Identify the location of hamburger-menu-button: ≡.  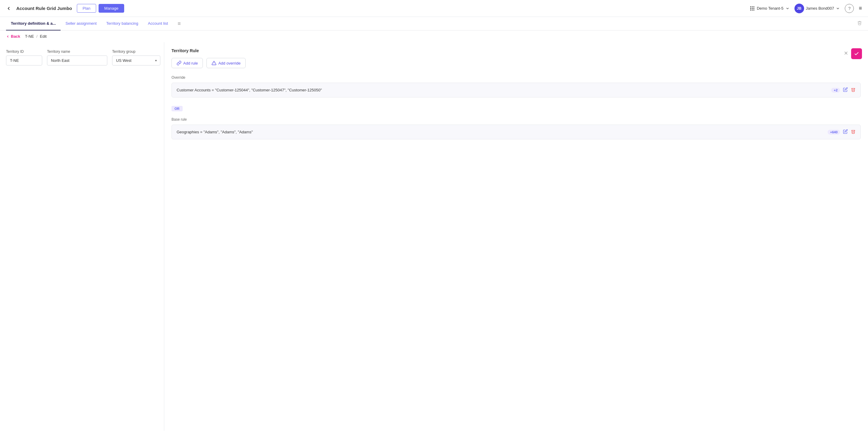
(860, 8).